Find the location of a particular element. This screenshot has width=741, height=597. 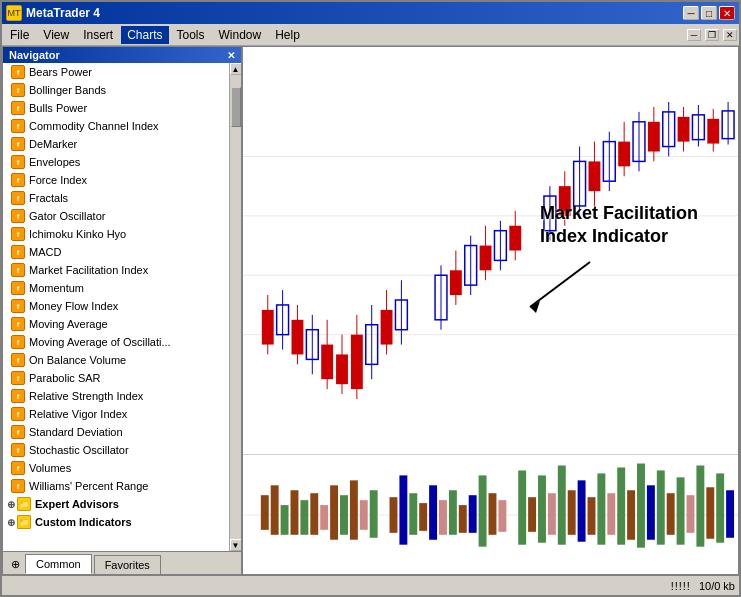

item-label: Bulls Power is located at coordinates (58, 108).